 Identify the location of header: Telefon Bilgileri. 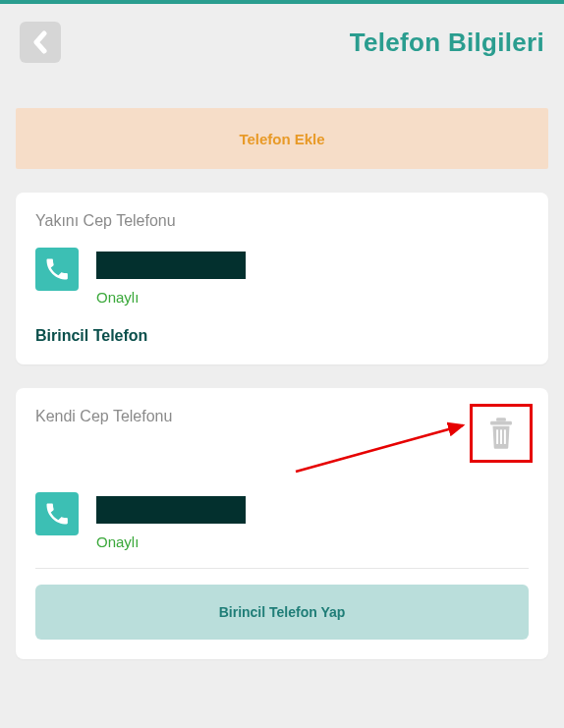
(282, 42).